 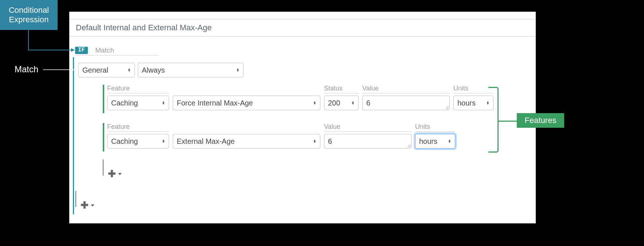 What do you see at coordinates (303, 28) in the screenshot?
I see `rule-title-row: Default Internal and External Max-Age` at bounding box center [303, 28].